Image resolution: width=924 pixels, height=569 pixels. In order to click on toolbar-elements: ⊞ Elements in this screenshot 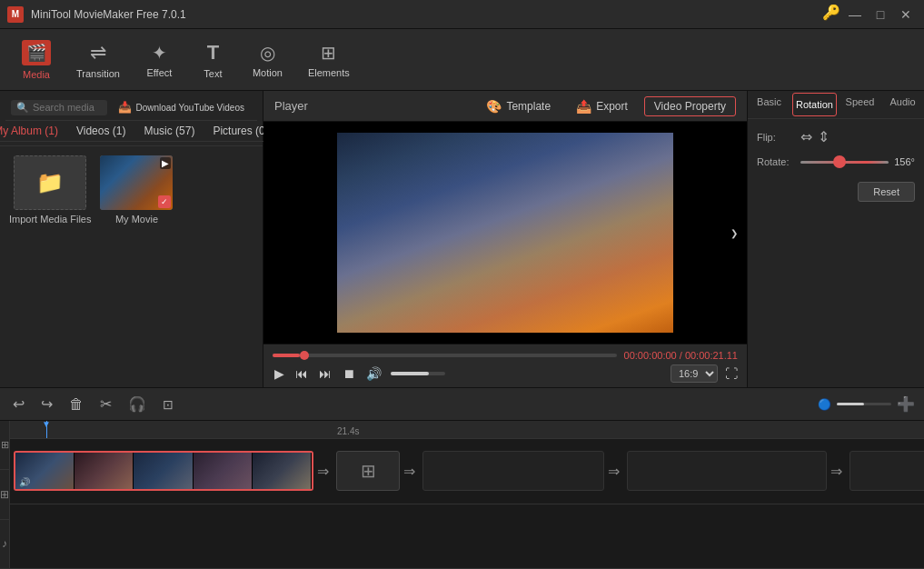, I will do `click(329, 60)`.